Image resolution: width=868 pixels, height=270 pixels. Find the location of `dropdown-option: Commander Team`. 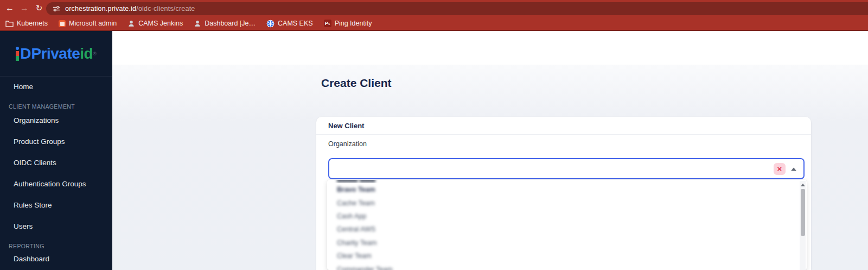

dropdown-option: Commander Team is located at coordinates (567, 266).